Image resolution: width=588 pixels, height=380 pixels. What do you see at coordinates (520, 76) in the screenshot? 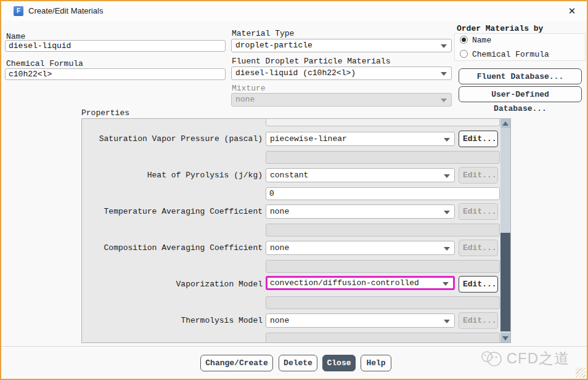
I see `fluent-database-button: Fluent Database...` at bounding box center [520, 76].